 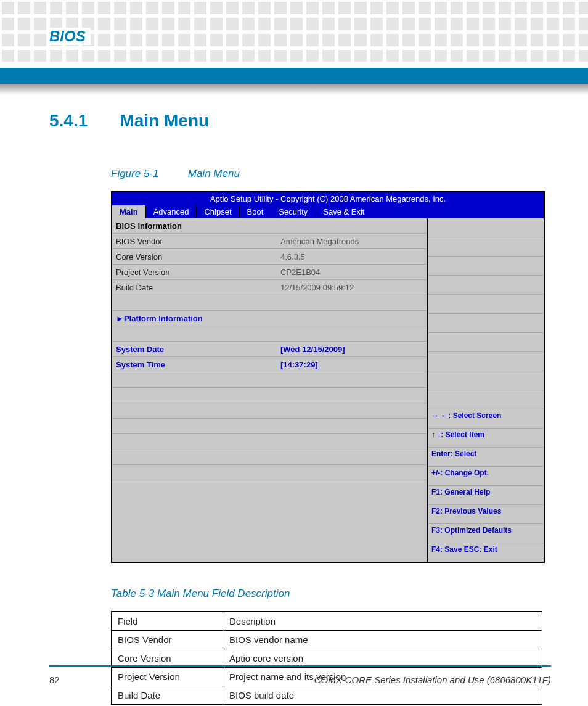 What do you see at coordinates (331, 174) in the screenshot?
I see `figure-caption: Figure 5-1 Main Menu` at bounding box center [331, 174].